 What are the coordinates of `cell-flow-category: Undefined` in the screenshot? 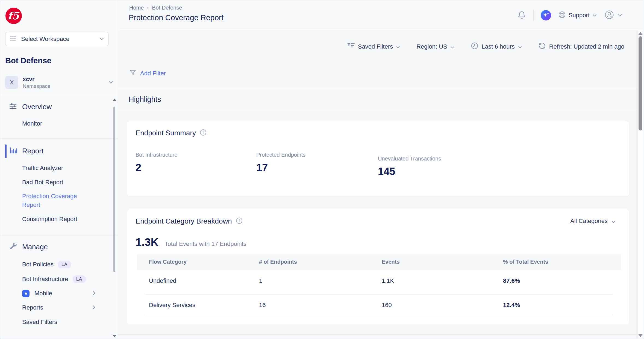 It's located at (163, 281).